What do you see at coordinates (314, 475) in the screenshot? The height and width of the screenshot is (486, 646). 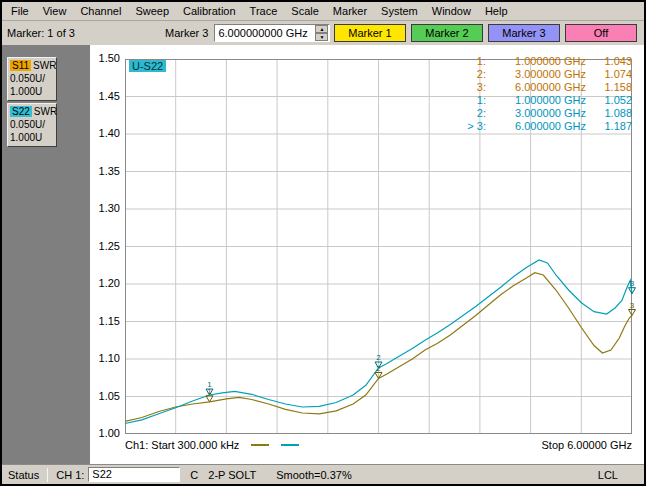 I see `smoothing-status: Smooth=0.37%` at bounding box center [314, 475].